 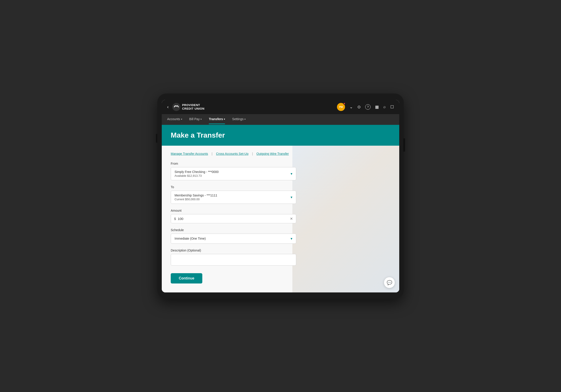 I want to click on to-chevron-icon: ▾, so click(x=291, y=197).